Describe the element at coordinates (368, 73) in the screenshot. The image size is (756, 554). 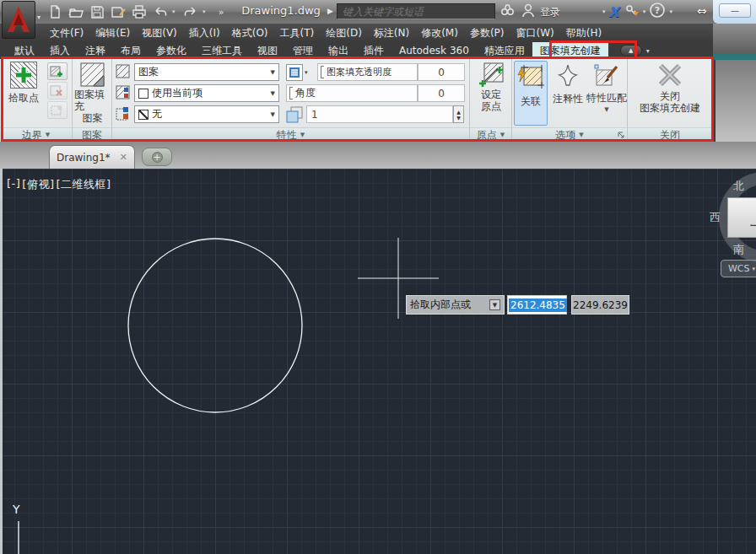
I see `transparency-slider: 图案填充透明度` at that location.